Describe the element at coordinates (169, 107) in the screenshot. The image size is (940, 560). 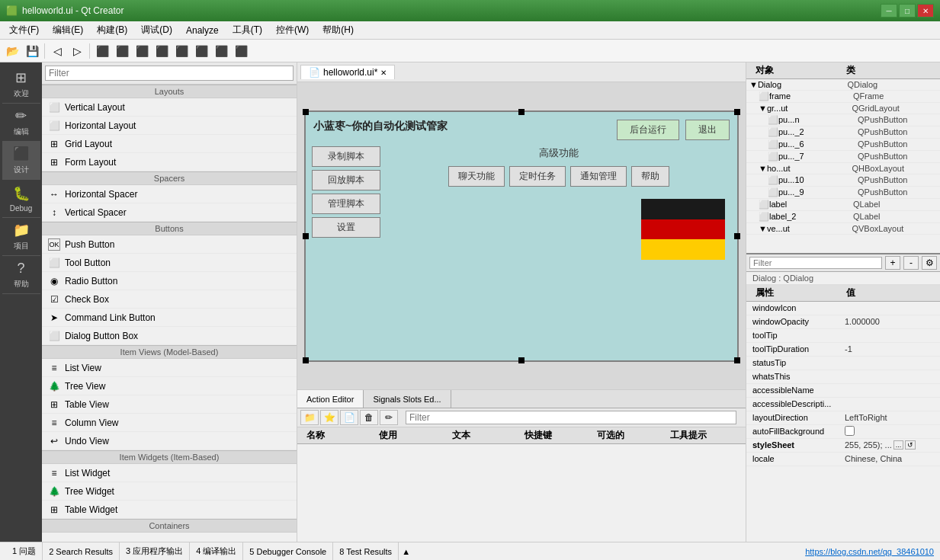
I see `widget-vertical-layout: ⬜ Vertical Layout` at that location.